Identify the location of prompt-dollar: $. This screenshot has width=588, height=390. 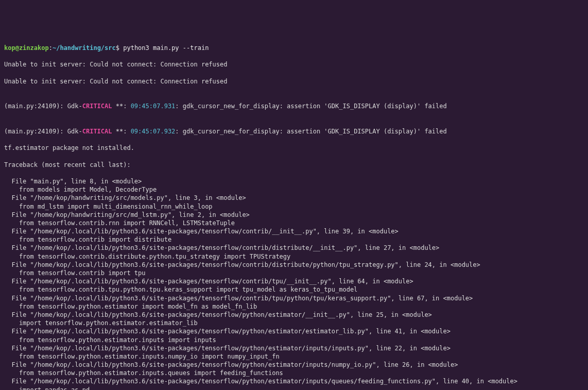
(119, 48).